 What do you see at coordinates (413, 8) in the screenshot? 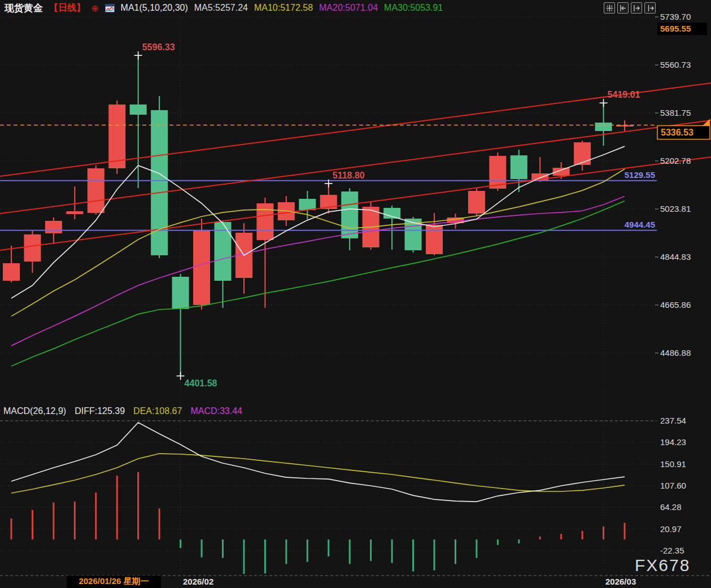
I see `ma30-value: MA30:5053.91` at bounding box center [413, 8].